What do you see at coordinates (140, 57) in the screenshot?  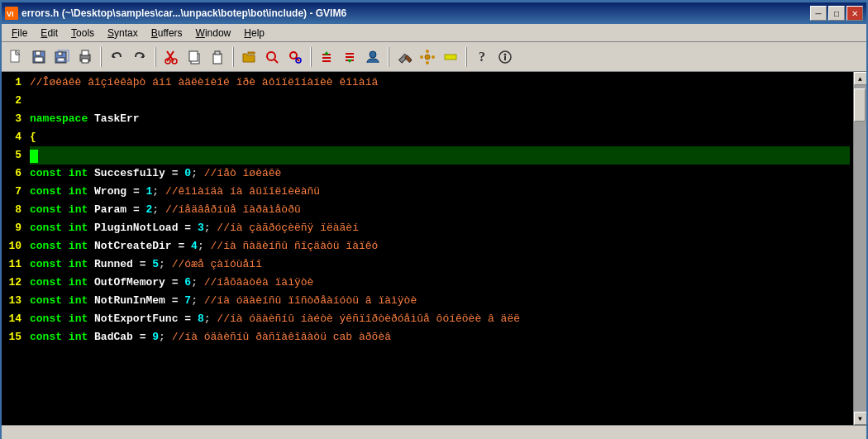 I see `tb-redo-button` at bounding box center [140, 57].